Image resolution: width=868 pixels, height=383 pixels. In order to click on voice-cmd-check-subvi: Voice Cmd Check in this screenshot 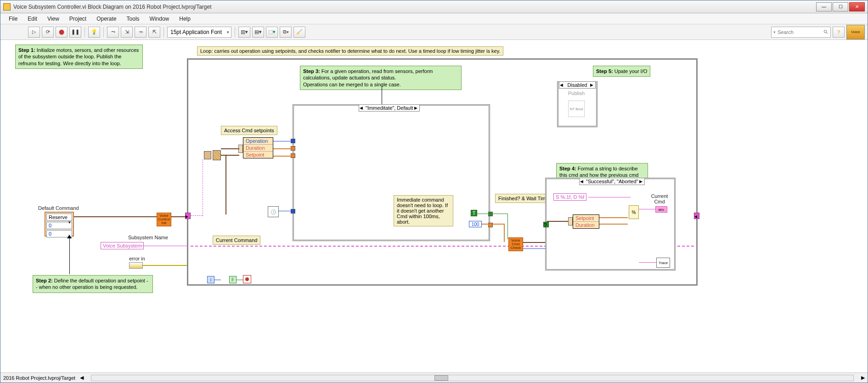, I will do `click(516, 244)`.